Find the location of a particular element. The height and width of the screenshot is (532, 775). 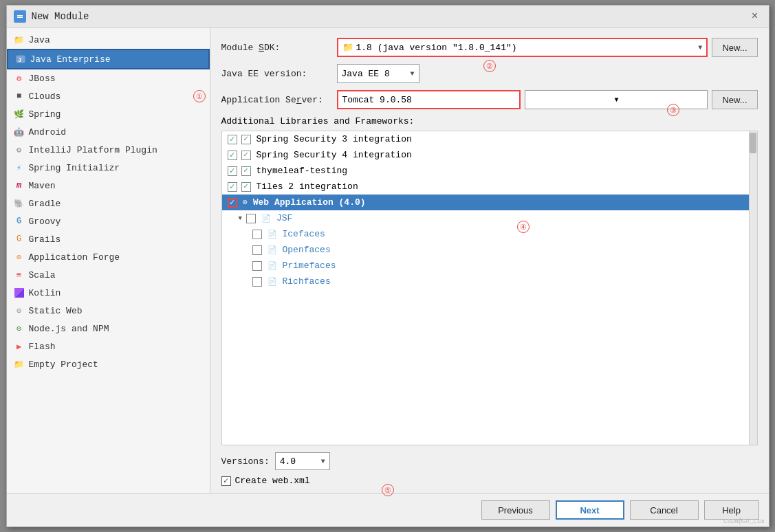

sidebar-item-android: 🤖 Android is located at coordinates (109, 132).